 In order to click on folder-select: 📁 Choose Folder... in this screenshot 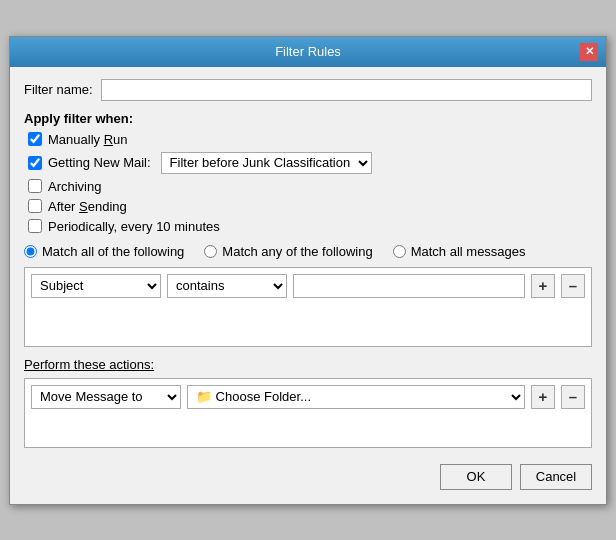, I will do `click(356, 397)`.